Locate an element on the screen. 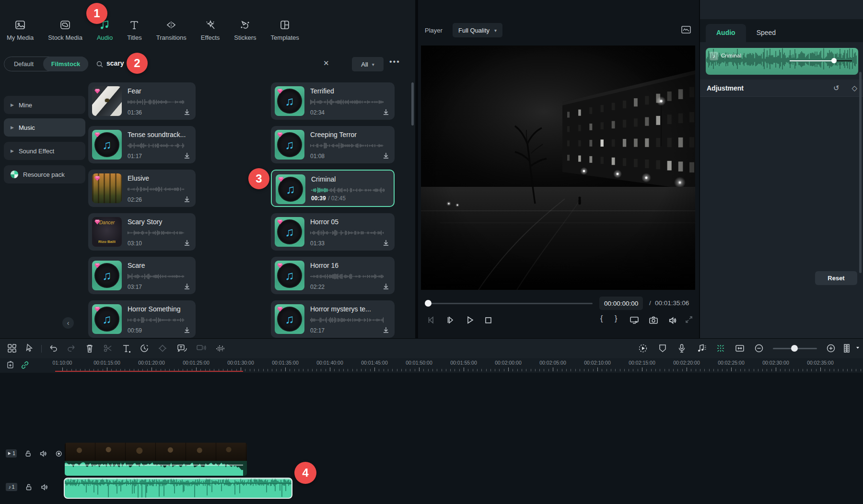 The height and width of the screenshot is (504, 863). fit-timeline-icon is located at coordinates (740, 348).